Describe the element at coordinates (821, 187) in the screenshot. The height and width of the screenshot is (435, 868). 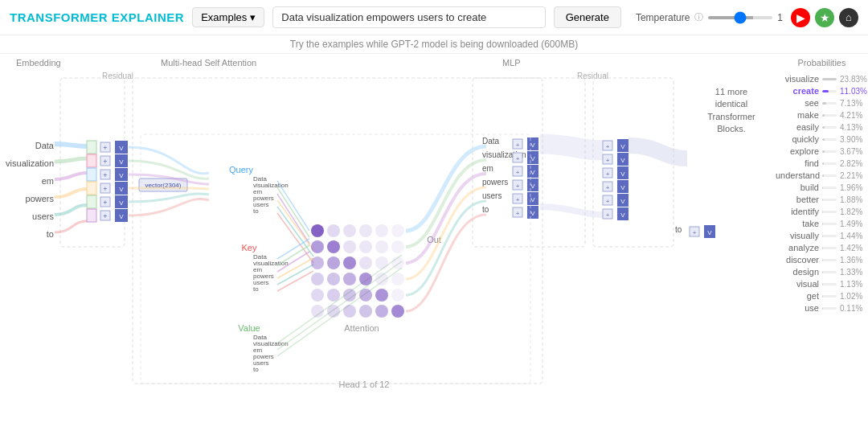
I see `probability-row: build1.96%` at that location.